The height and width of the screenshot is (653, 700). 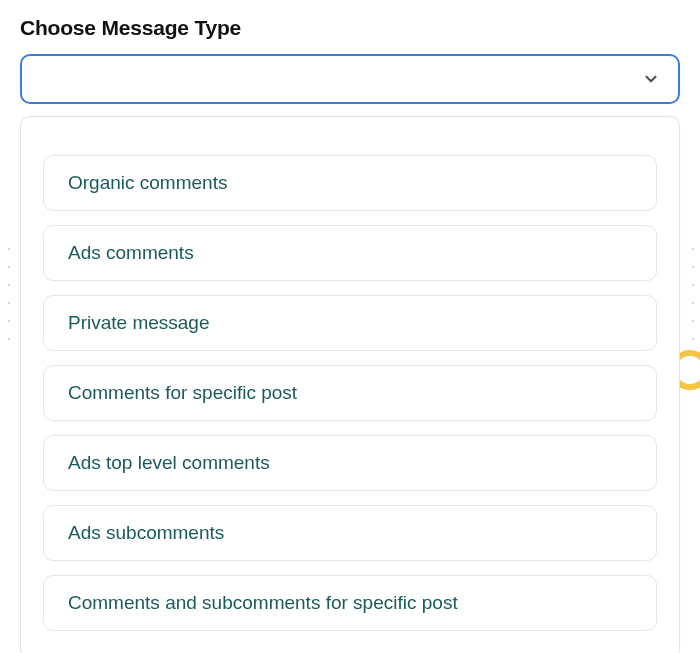 What do you see at coordinates (182, 392) in the screenshot?
I see `option-label: Comments for specific post` at bounding box center [182, 392].